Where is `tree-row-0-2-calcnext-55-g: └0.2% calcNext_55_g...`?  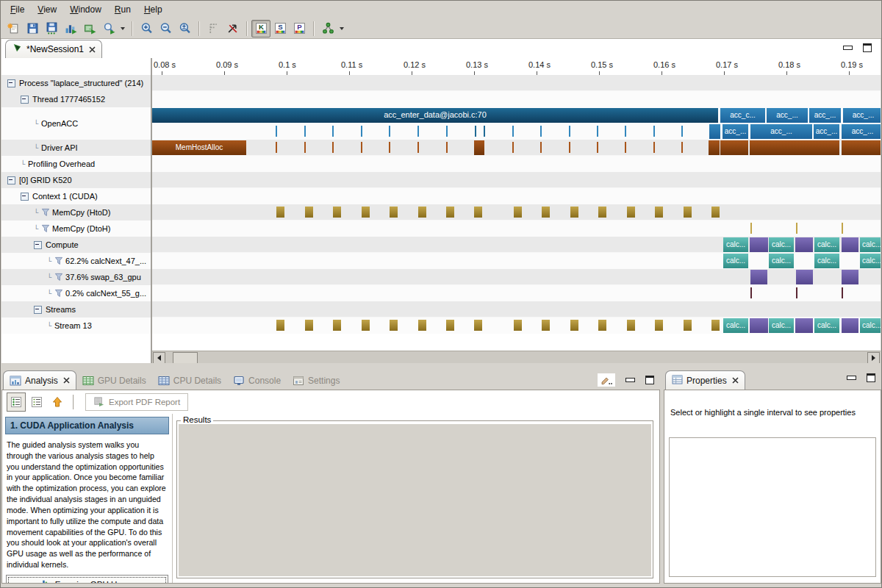 tree-row-0-2-calcnext-55-g: └0.2% calcNext_55_g... is located at coordinates (76, 293).